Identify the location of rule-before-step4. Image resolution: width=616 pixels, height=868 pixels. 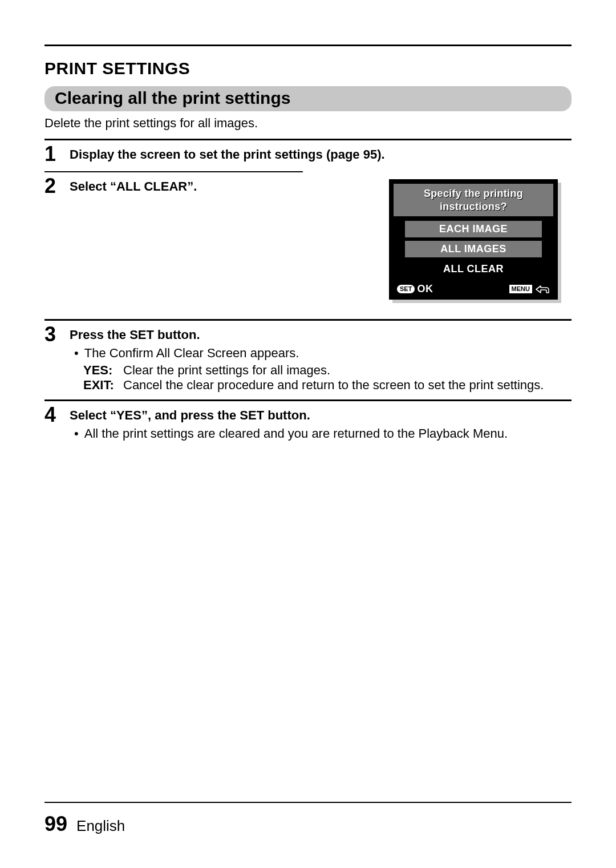
(308, 401).